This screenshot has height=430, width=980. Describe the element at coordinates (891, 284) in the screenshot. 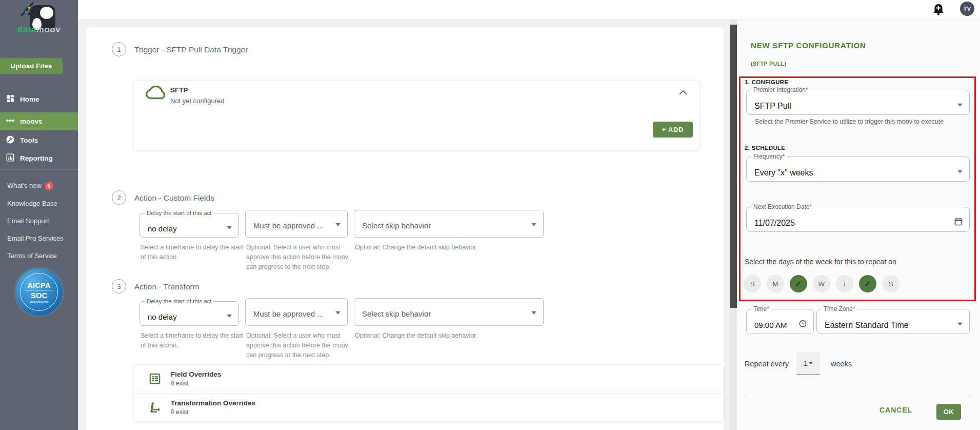

I see `day-toggle-saturday: S` at that location.